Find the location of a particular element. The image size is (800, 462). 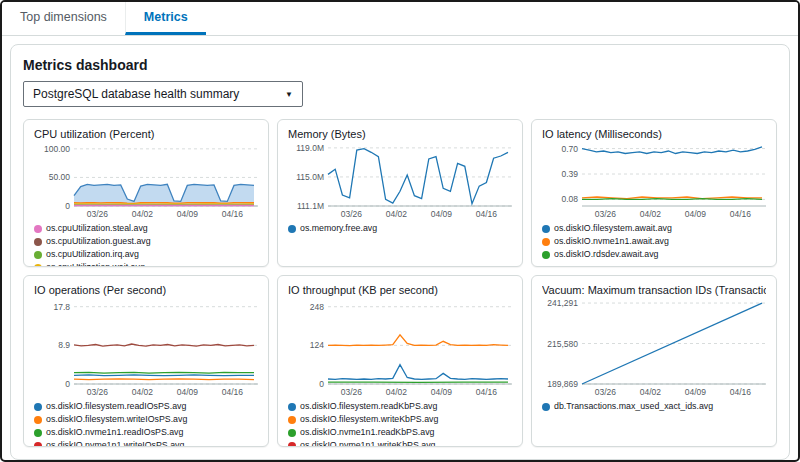

chart-svg: 119.0M115.0M111.1M03/2604/0204/0904/16 is located at coordinates (400, 181).